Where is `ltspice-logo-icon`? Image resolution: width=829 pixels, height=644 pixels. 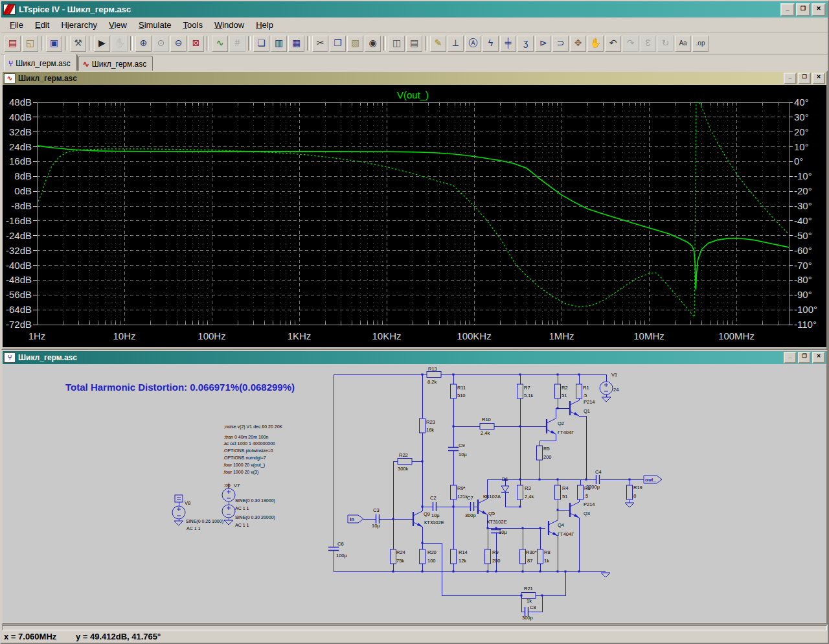
ltspice-logo-icon is located at coordinates (9, 9).